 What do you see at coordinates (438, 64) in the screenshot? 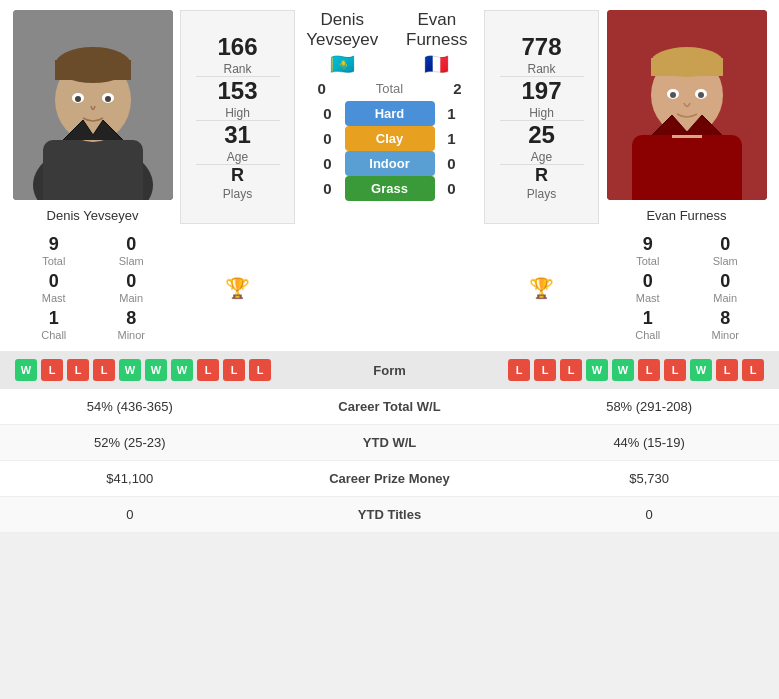
I see `right-flag-display: 🇫🇷` at bounding box center [438, 64].